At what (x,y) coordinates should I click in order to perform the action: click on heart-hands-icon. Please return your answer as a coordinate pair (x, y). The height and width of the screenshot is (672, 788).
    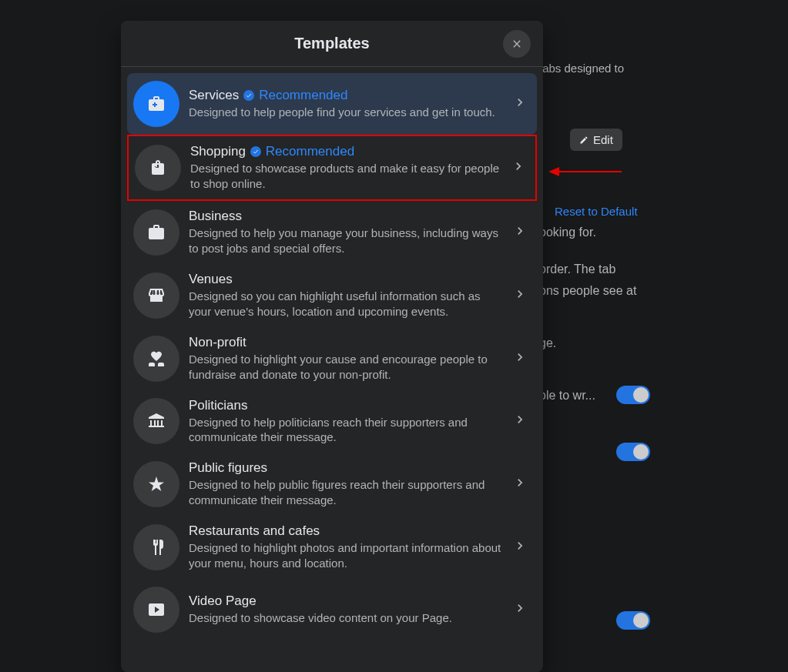
    Looking at the image, I should click on (156, 359).